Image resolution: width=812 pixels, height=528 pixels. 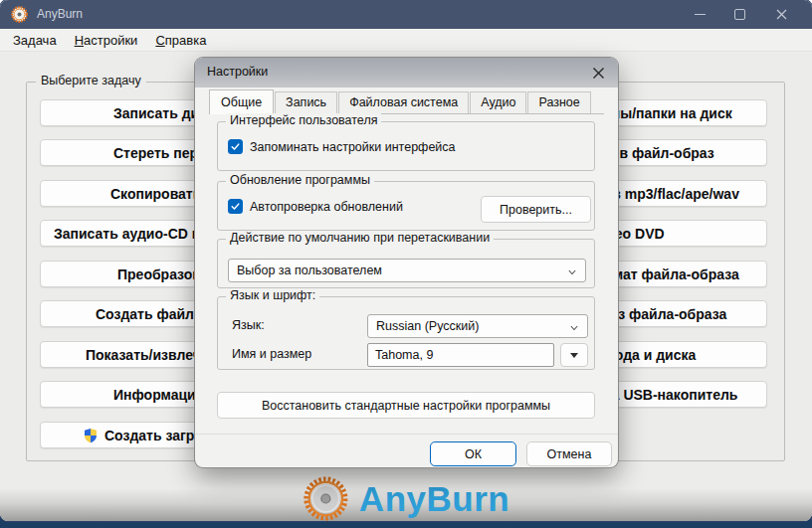 What do you see at coordinates (407, 270) in the screenshot?
I see `drag-action-dropdown: Выбор за пользователем` at bounding box center [407, 270].